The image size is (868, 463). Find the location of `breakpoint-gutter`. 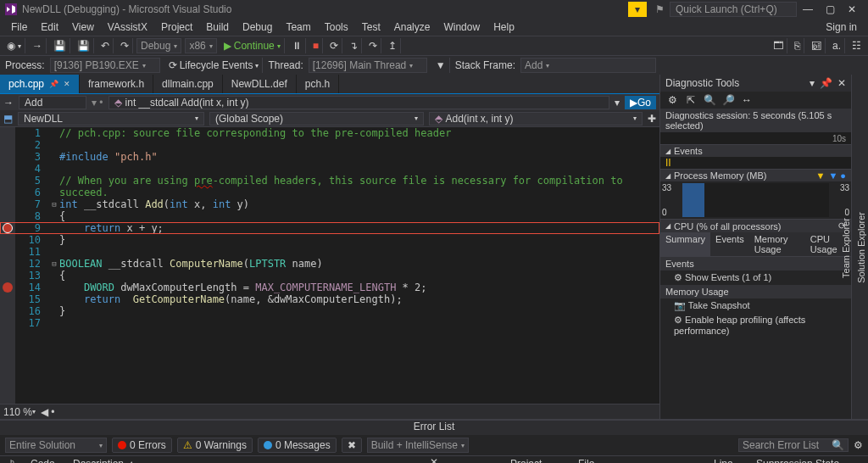

breakpoint-gutter is located at coordinates (8, 265).